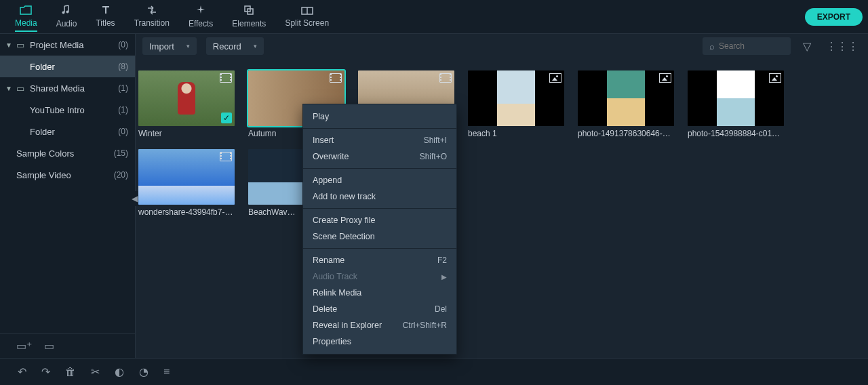  Describe the element at coordinates (380, 117) in the screenshot. I see `menu-item-label: Play` at that location.